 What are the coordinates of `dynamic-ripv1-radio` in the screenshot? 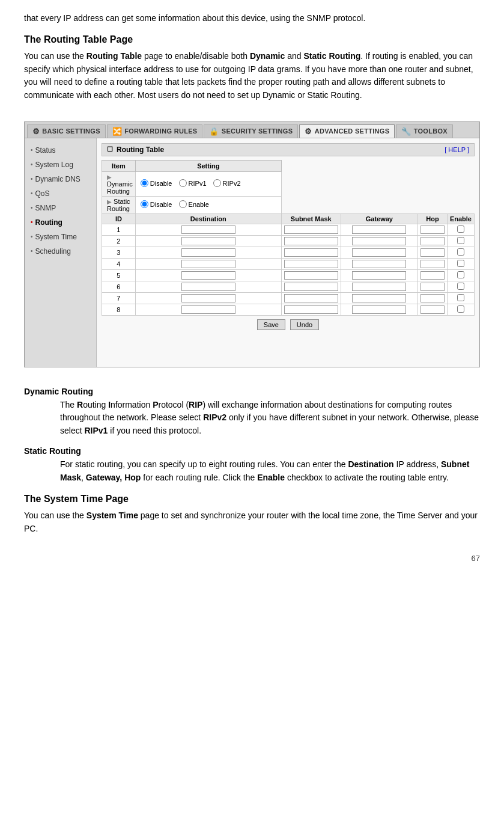 It's located at (183, 183).